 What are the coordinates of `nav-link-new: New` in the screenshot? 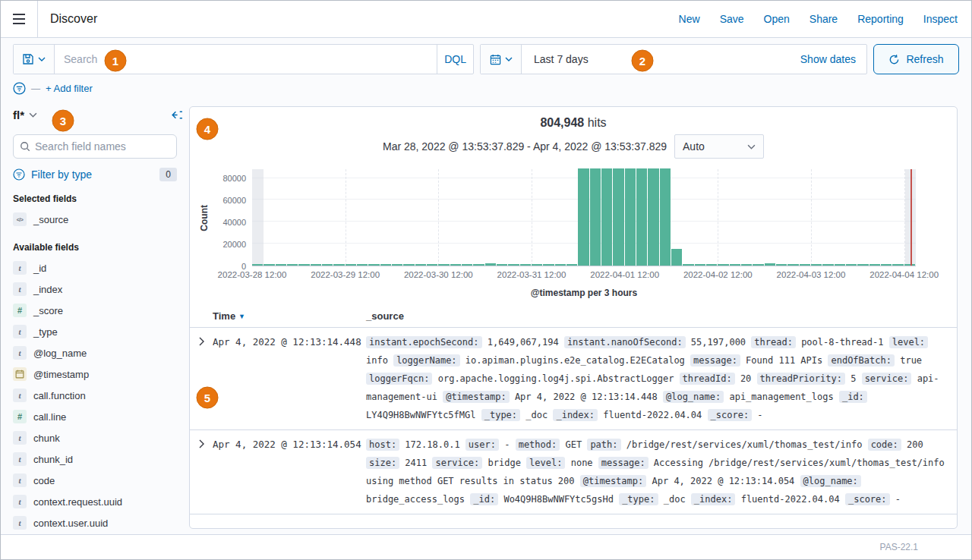 It's located at (690, 19).